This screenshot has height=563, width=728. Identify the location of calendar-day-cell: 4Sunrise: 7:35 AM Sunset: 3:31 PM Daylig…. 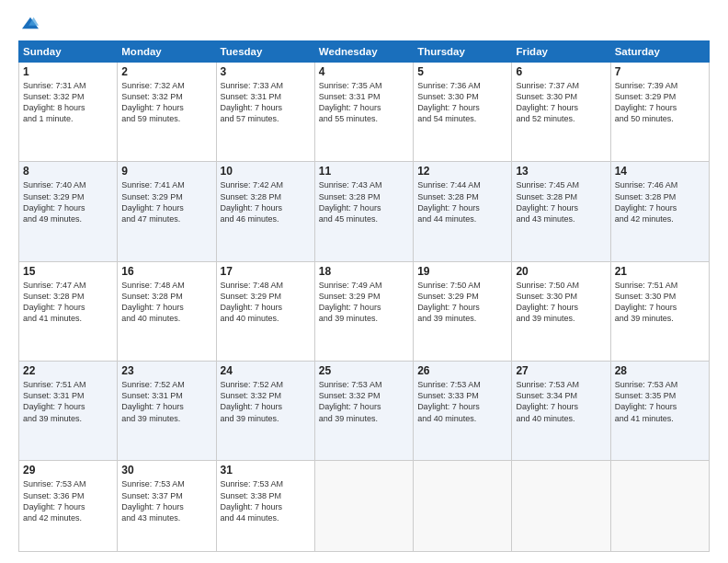
(364, 112).